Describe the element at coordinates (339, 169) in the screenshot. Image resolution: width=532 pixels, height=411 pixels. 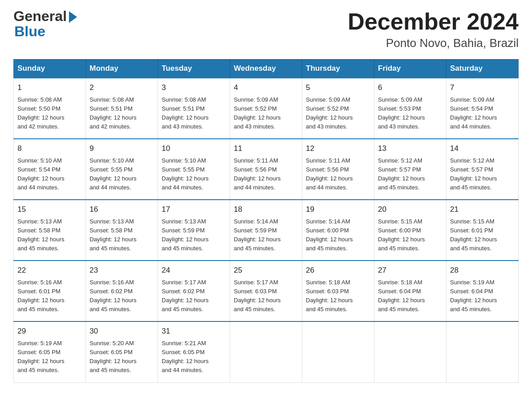
I see `table-row: 12 Sunrise: 5:11 AMSunset: 5:56 PMDaylig…` at that location.